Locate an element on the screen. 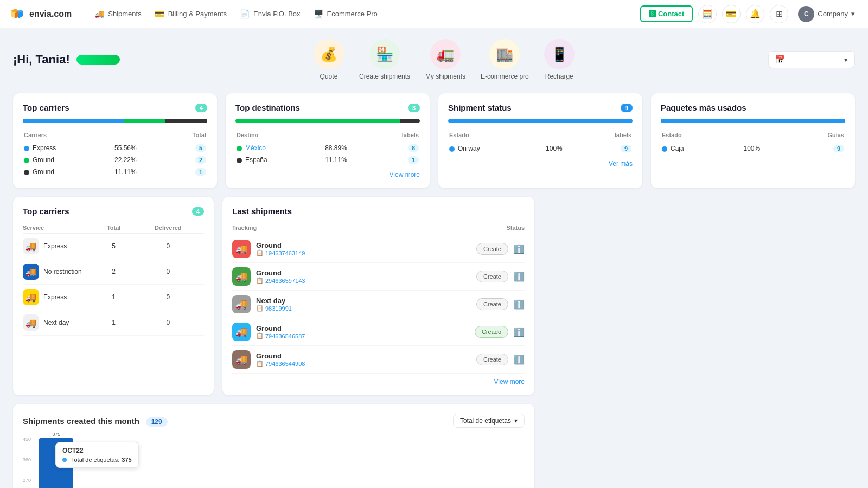  status-btn-4: Creado is located at coordinates (492, 332).